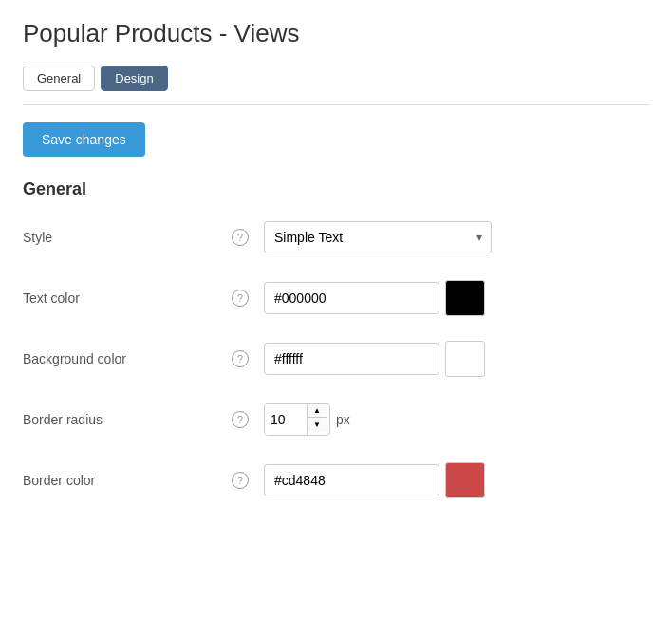 The image size is (672, 618). What do you see at coordinates (336, 480) in the screenshot?
I see `field-row-border-color: Border color ?` at bounding box center [336, 480].